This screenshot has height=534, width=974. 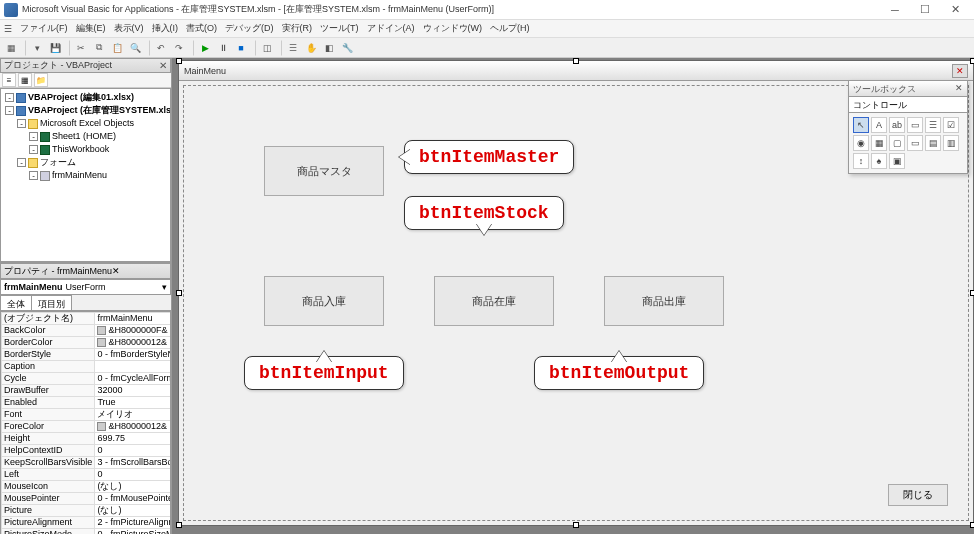 I want to click on tool-checkbox-icon: ☑, so click(x=951, y=125).